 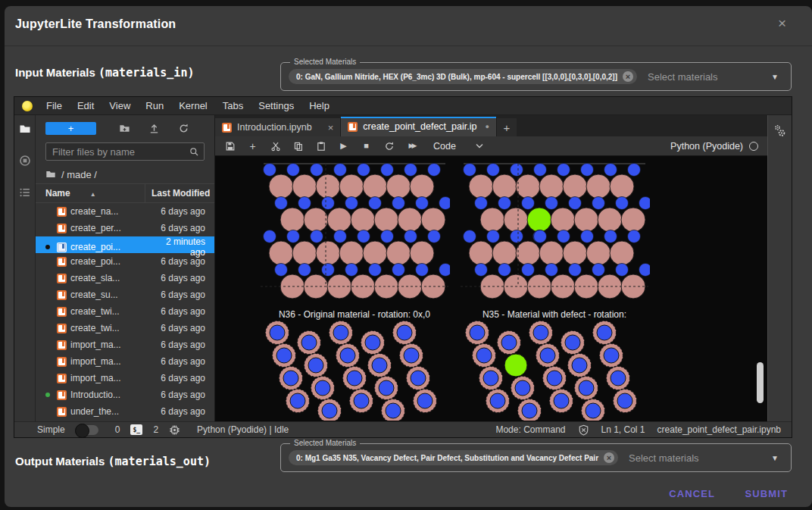 What do you see at coordinates (155, 129) in the screenshot?
I see `upload-icon` at bounding box center [155, 129].